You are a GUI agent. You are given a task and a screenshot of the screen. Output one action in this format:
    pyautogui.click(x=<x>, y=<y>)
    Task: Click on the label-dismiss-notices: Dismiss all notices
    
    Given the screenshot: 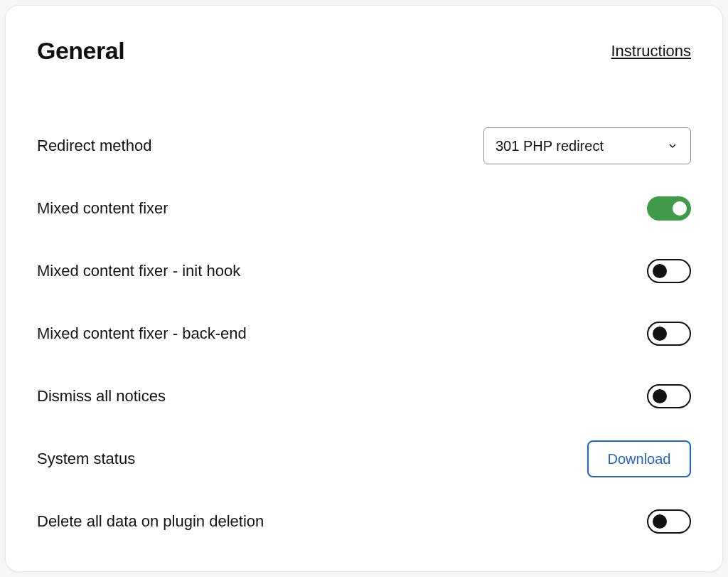 What is the action you would take?
    pyautogui.click(x=101, y=396)
    